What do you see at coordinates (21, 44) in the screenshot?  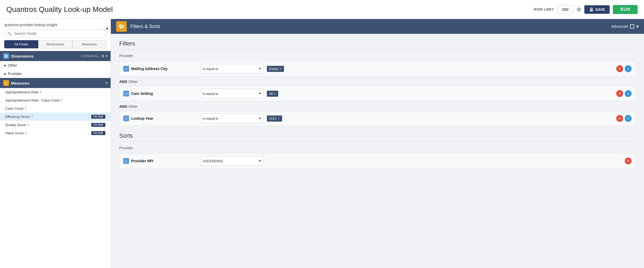 I see `tab-all-fields: All Fields` at bounding box center [21, 44].